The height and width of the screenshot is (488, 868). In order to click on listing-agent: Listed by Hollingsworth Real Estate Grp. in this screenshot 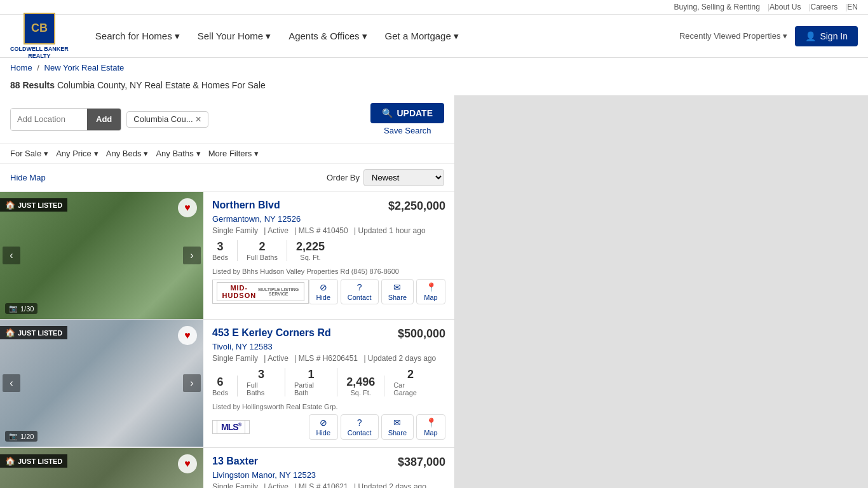, I will do `click(329, 407)`.